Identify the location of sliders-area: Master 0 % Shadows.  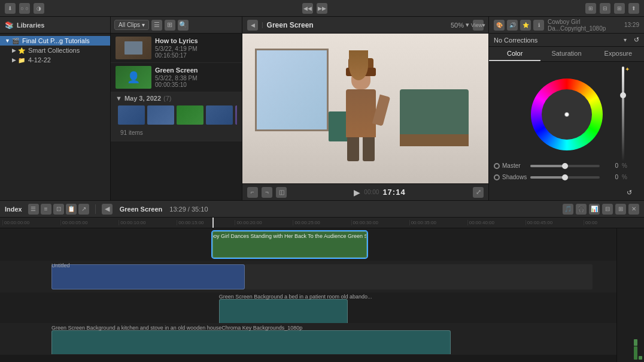
(566, 171).